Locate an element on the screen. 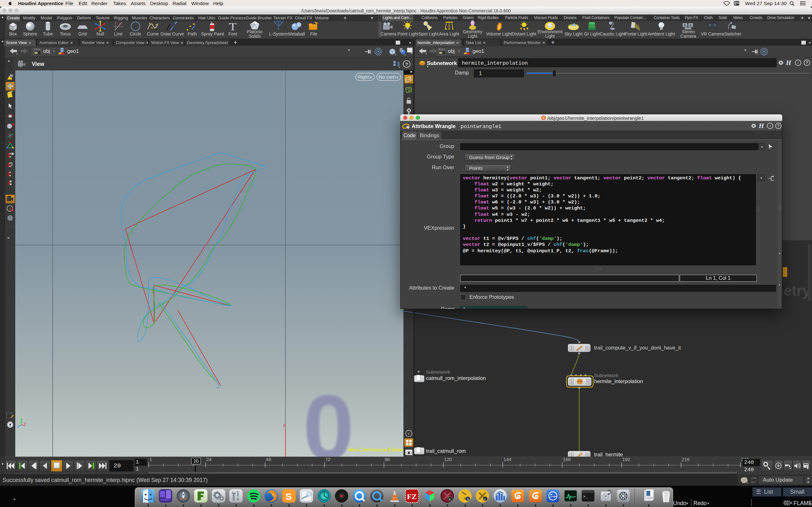 The width and height of the screenshot is (812, 507). svg-text: i is located at coordinates (409, 434).